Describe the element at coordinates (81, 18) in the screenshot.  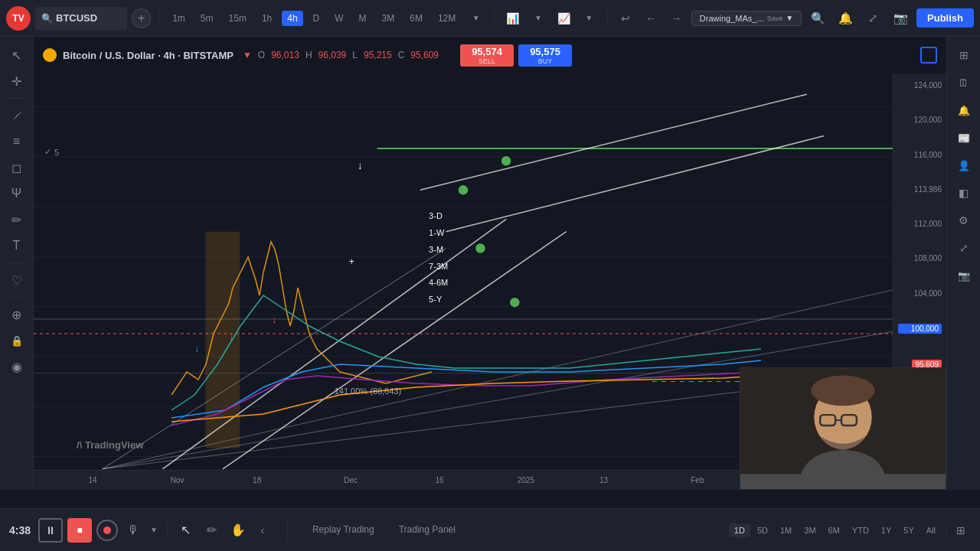
I see `symbol-search: 🔍 BTCUSD` at that location.